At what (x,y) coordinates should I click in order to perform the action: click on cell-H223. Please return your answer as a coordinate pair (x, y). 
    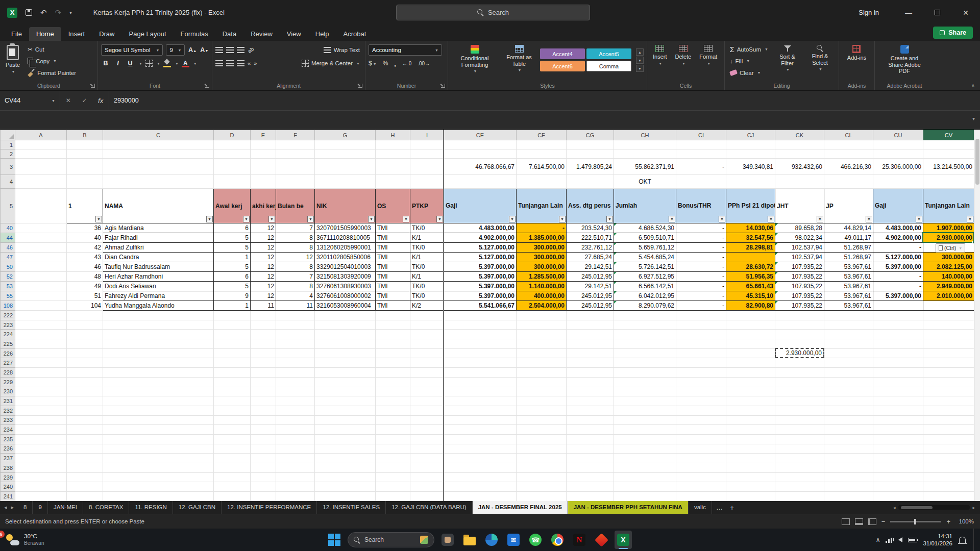
    Looking at the image, I should click on (393, 324).